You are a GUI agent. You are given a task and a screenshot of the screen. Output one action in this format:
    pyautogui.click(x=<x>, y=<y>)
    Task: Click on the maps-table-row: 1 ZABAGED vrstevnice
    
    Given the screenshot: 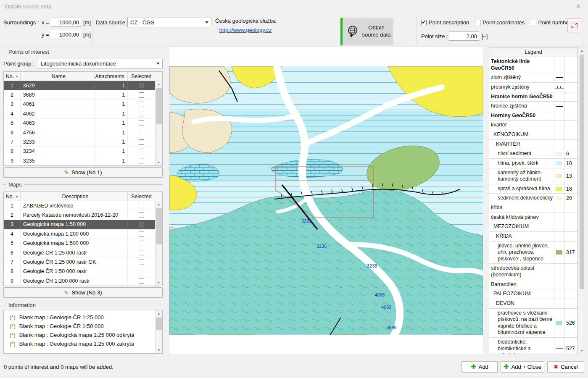 What is the action you would take?
    pyautogui.click(x=79, y=206)
    